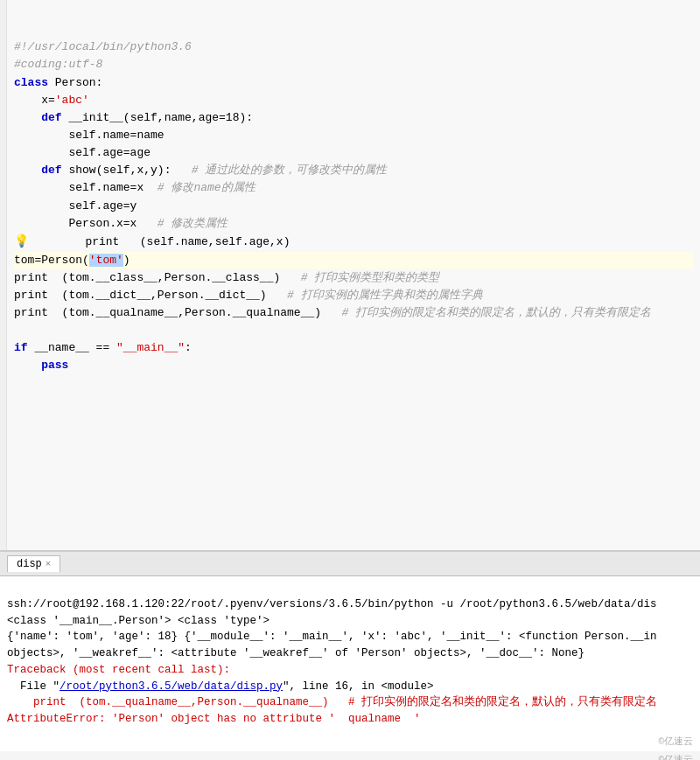  I want to click on code-line: pass, so click(354, 366).